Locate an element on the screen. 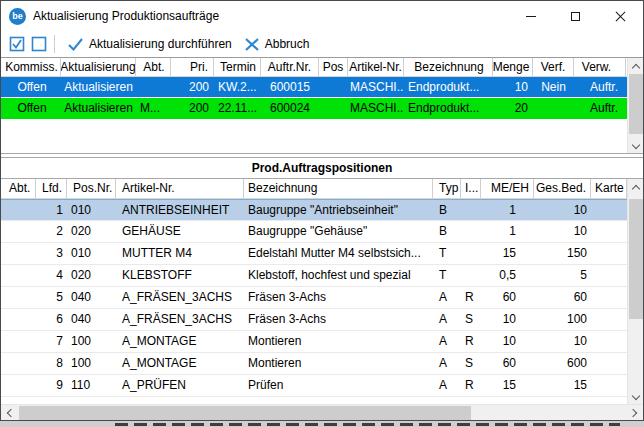 Image resolution: width=644 pixels, height=427 pixels. cell-meeh: 1 is located at coordinates (508, 210).